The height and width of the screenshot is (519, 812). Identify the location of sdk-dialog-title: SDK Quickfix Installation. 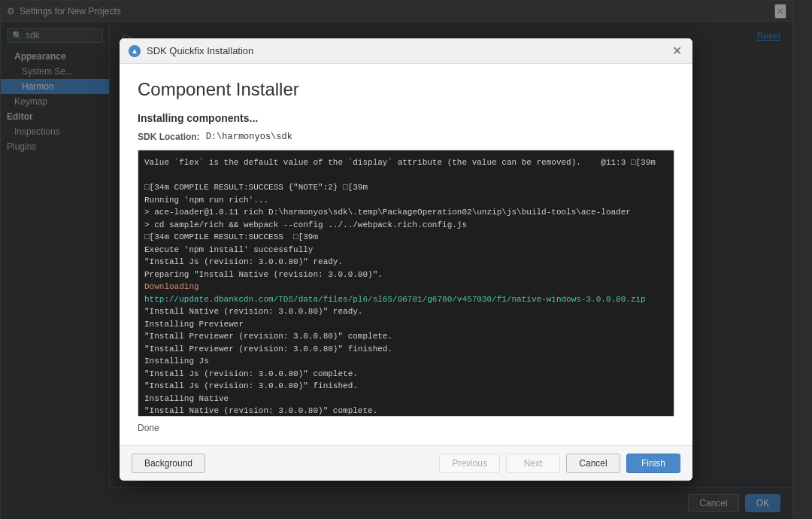
(200, 51).